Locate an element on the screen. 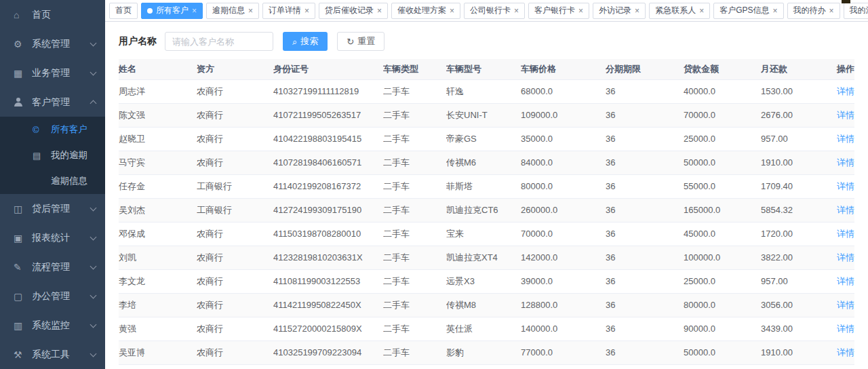  search-button-label: 搜索 is located at coordinates (309, 41).